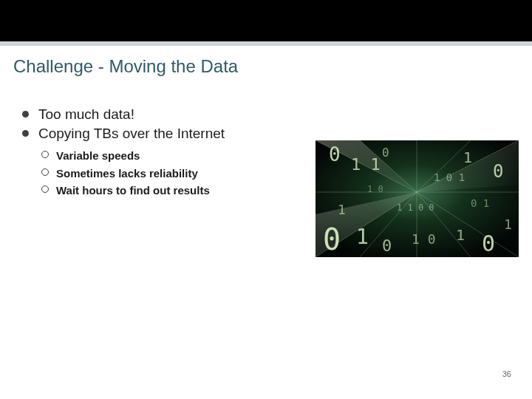  I want to click on bullet-item: Copying TBs over the Internet Variable s…, so click(161, 161).